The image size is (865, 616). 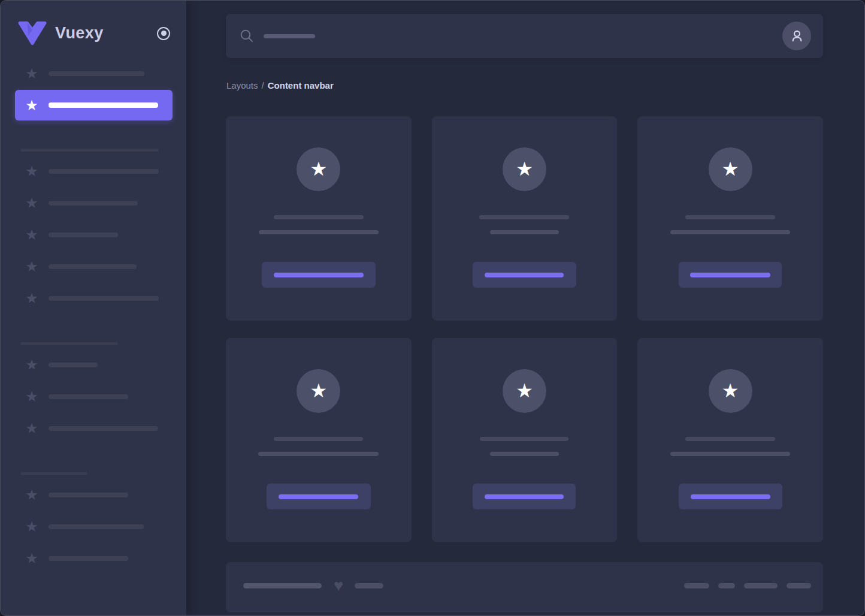 I want to click on footer-links, so click(x=748, y=586).